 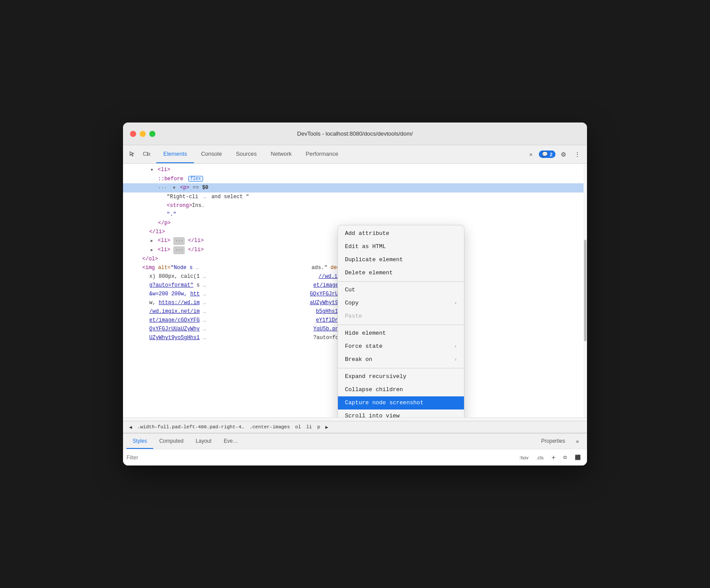 I want to click on breadcrumb-item: li, so click(x=309, y=427).